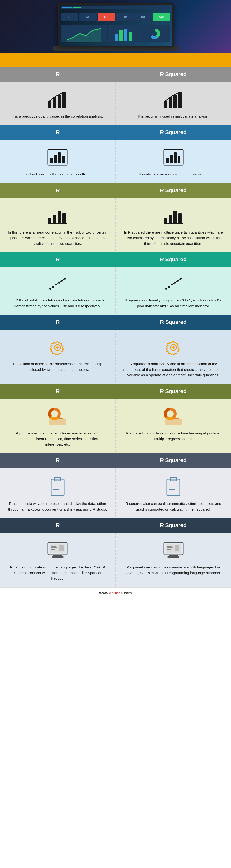  What do you see at coordinates (58, 132) in the screenshot?
I see `left-header-2: R` at bounding box center [58, 132].